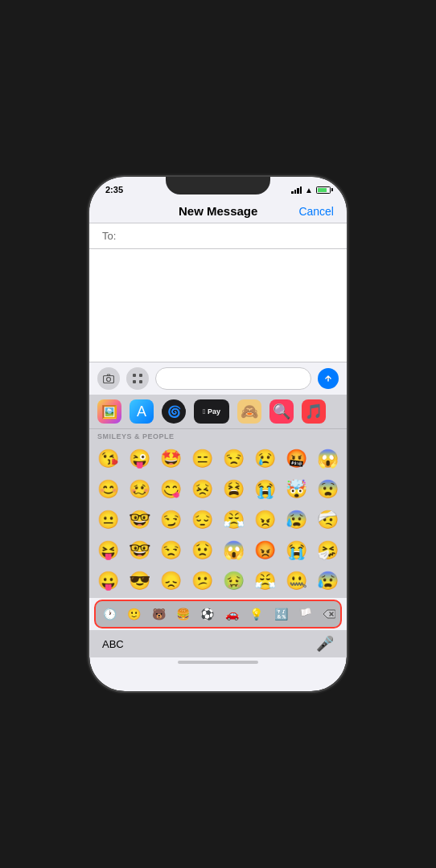 Image resolution: width=436 pixels, height=868 pixels. Describe the element at coordinates (138, 379) in the screenshot. I see `apps-button` at that location.